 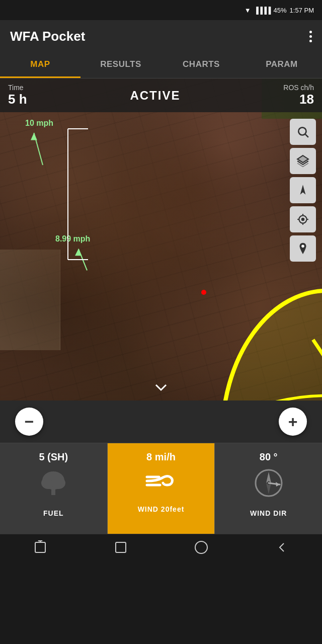 What do you see at coordinates (303, 190) in the screenshot?
I see `map-controls` at bounding box center [303, 190].